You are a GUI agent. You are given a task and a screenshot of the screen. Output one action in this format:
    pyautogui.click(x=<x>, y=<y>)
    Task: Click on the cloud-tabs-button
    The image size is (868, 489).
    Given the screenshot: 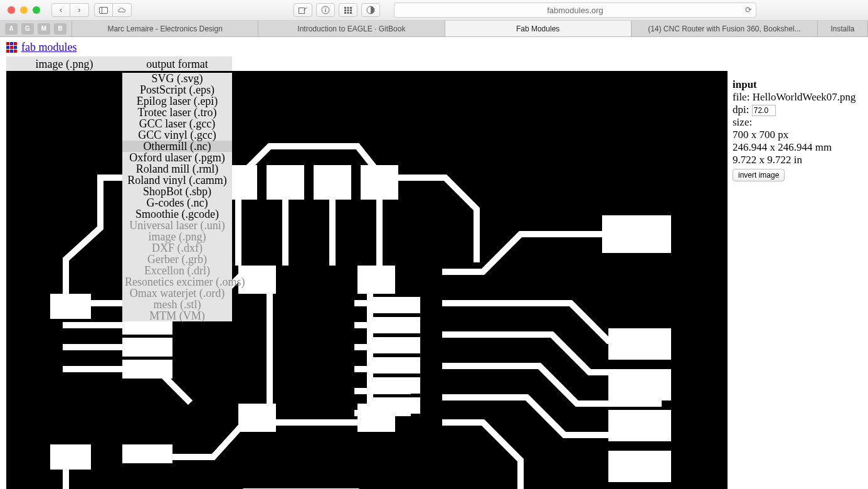 What is the action you would take?
    pyautogui.click(x=122, y=10)
    